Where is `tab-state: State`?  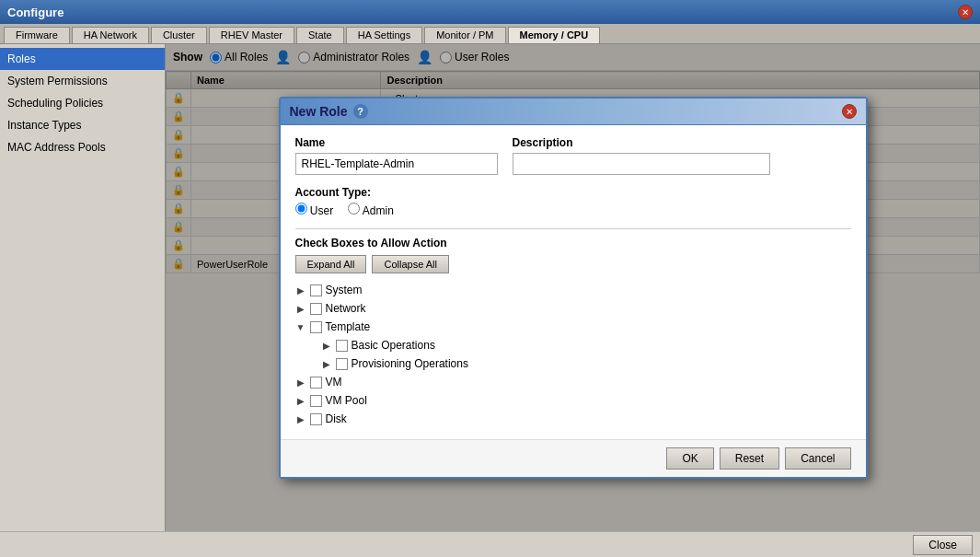 tab-state: State is located at coordinates (320, 35).